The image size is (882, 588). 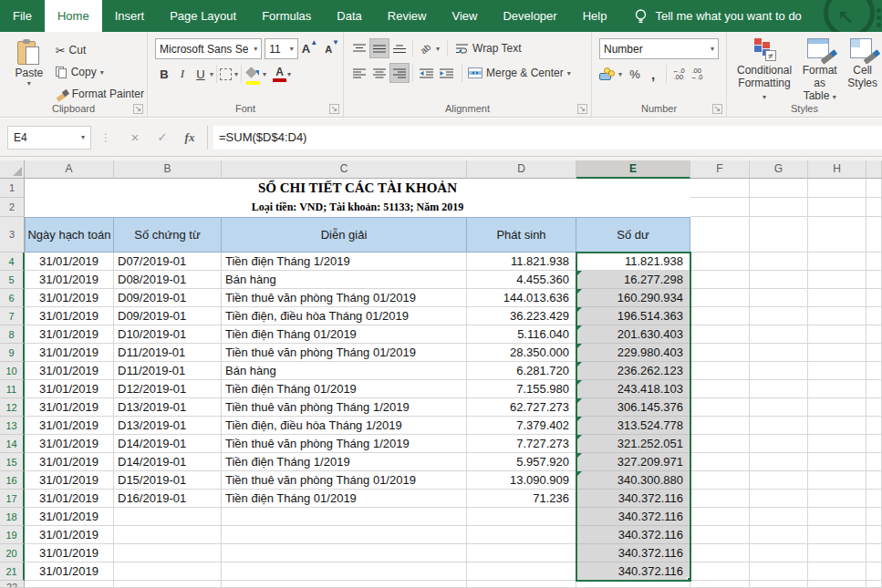 I want to click on align-right-button, so click(x=399, y=73).